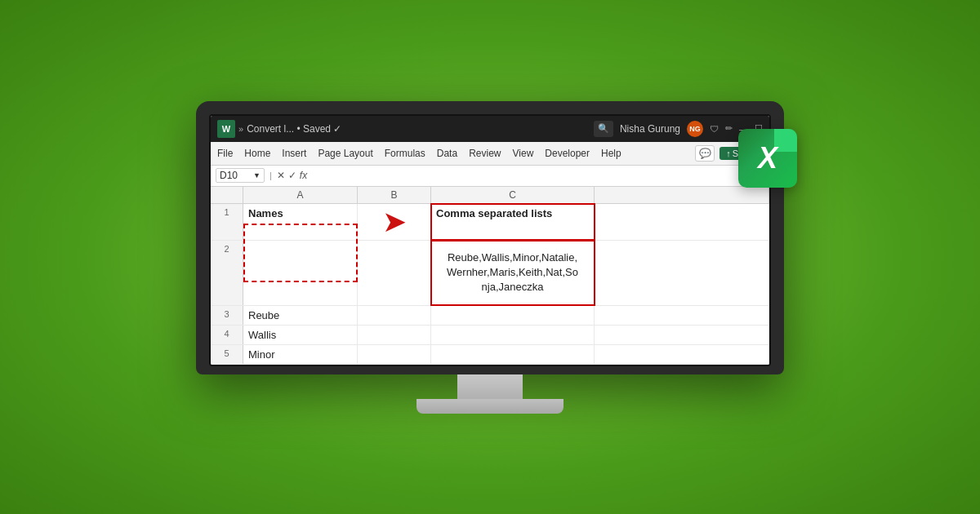 Image resolution: width=980 pixels, height=514 pixels. Describe the element at coordinates (682, 354) in the screenshot. I see `cell-d5` at that location.